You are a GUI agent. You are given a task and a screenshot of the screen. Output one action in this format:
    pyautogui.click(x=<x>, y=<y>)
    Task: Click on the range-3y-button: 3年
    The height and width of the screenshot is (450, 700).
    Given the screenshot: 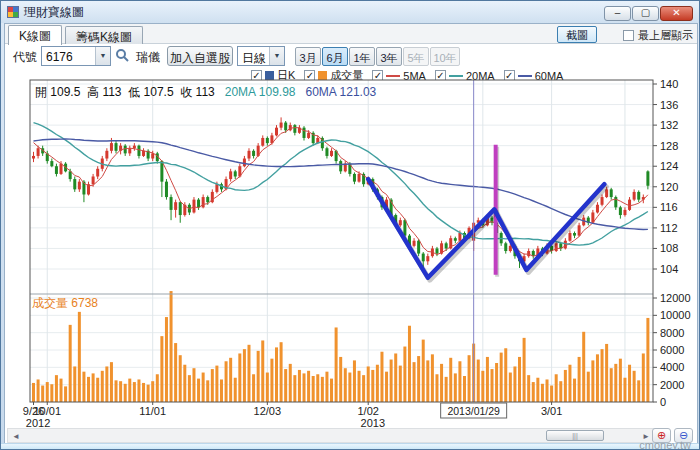 What is the action you would take?
    pyautogui.click(x=389, y=56)
    